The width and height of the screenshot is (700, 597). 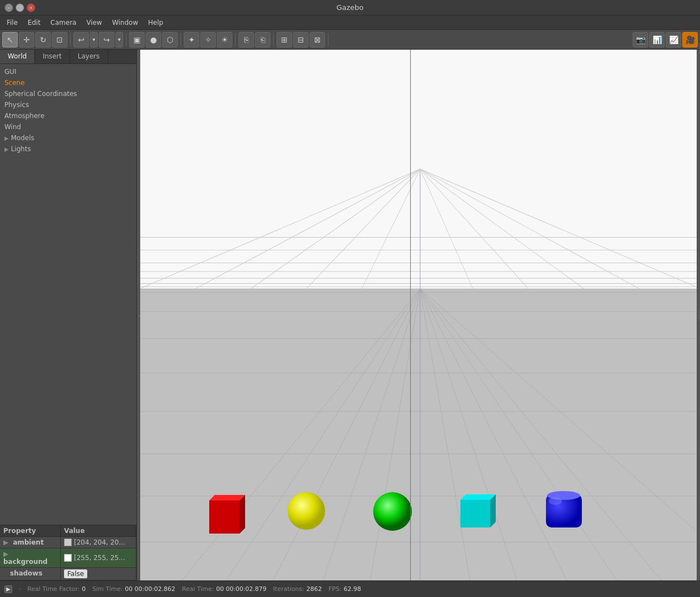 I want to click on tree-item-physics: Physics, so click(x=68, y=105).